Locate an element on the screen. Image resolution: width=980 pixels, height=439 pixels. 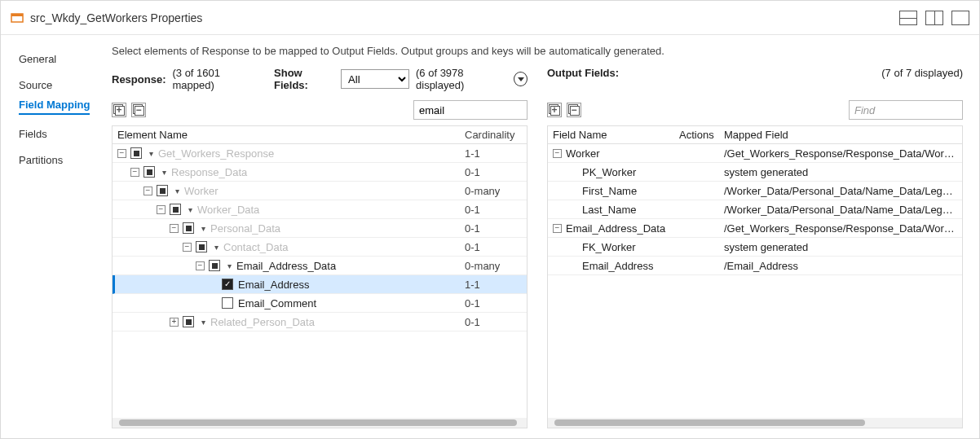
mapped-field-header: Mapped Field is located at coordinates (841, 135).